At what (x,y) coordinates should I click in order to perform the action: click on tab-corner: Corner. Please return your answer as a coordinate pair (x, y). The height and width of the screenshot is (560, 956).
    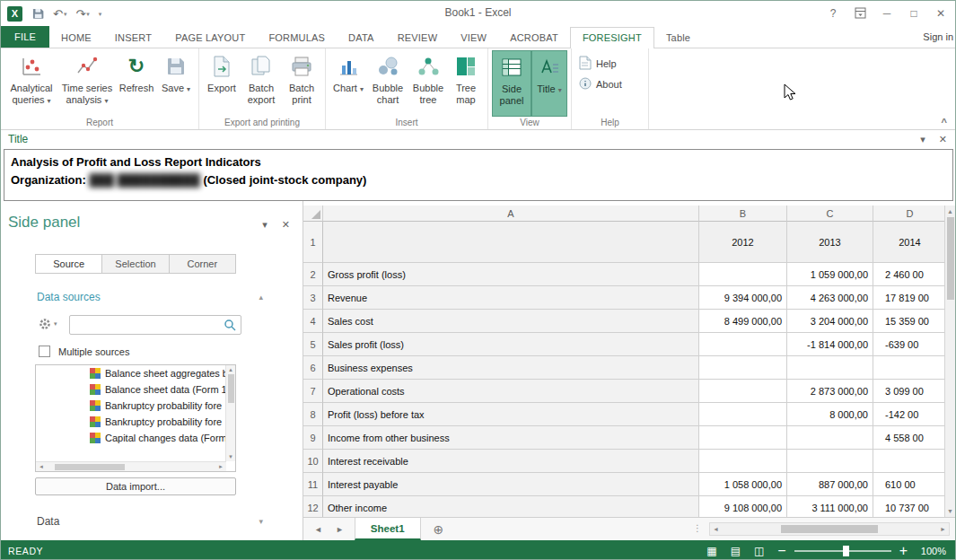
    Looking at the image, I should click on (203, 264).